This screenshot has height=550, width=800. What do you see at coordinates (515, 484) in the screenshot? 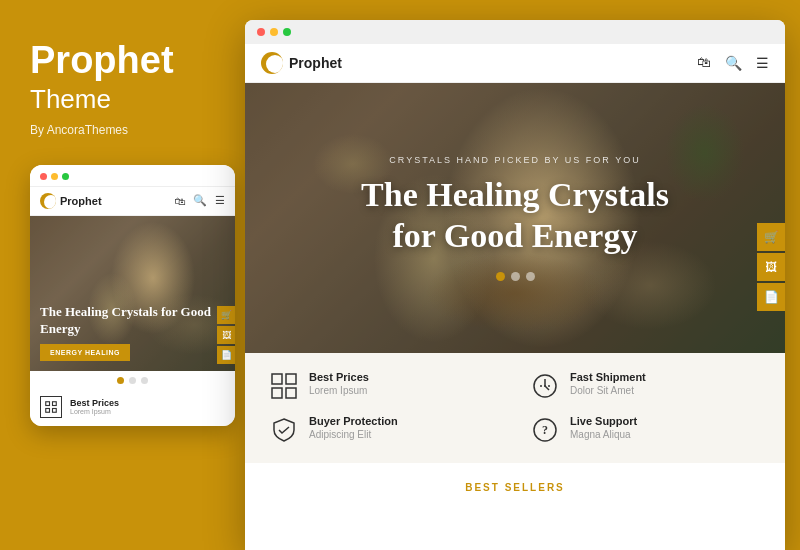
I see `best-sellers-section: BEST SELLERS` at bounding box center [515, 484].